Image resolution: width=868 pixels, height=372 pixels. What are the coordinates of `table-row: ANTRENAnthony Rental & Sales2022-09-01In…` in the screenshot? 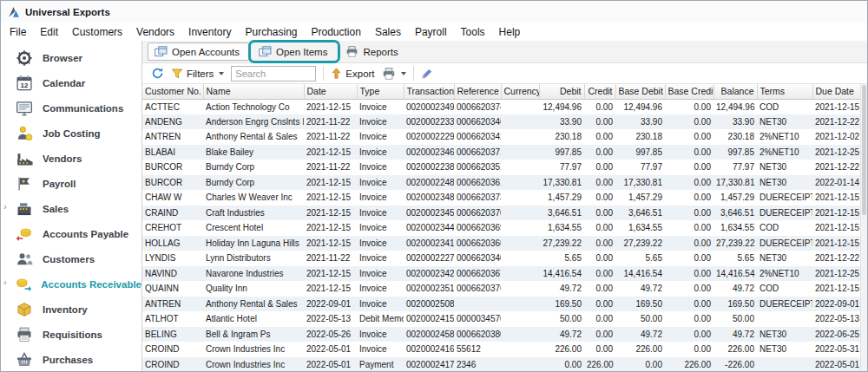 It's located at (502, 304).